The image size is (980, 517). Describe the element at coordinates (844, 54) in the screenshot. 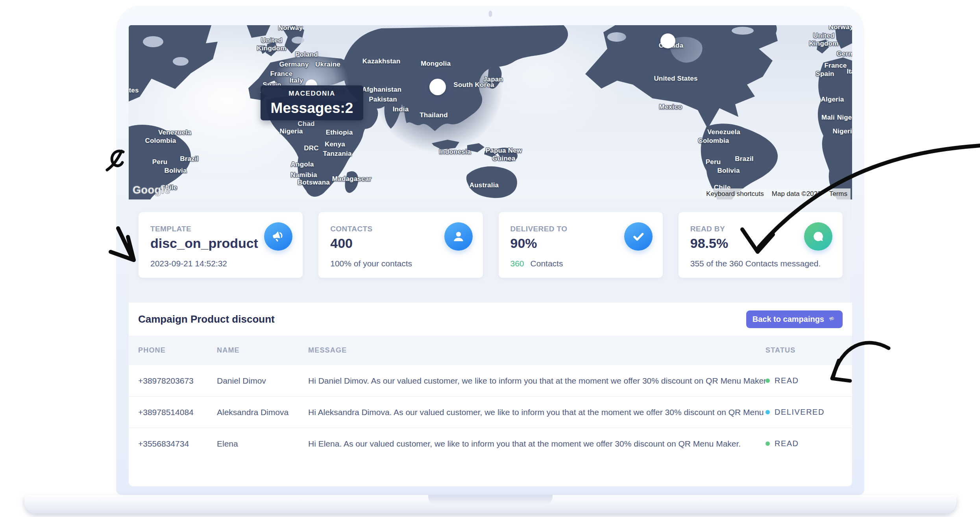

I see `map-country-label: Germany` at that location.